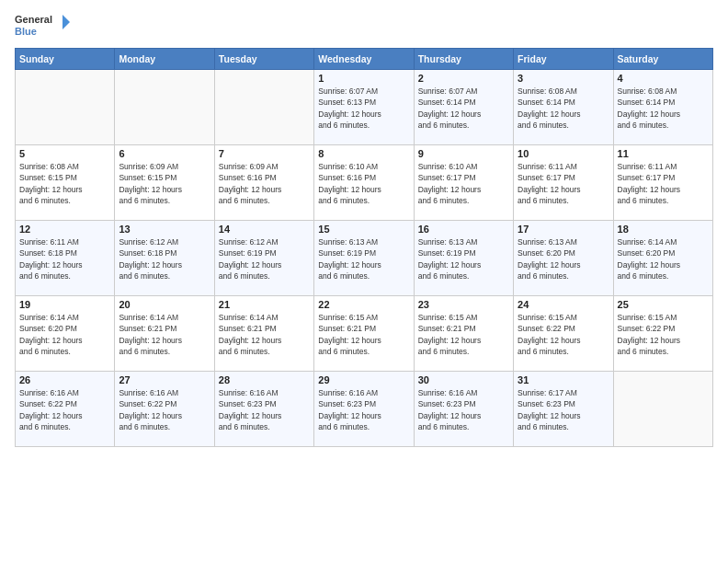 This screenshot has width=728, height=563. I want to click on day-info: Sunrise: 6:09 AMSunset: 6:16 PMDaylight:…, so click(265, 184).